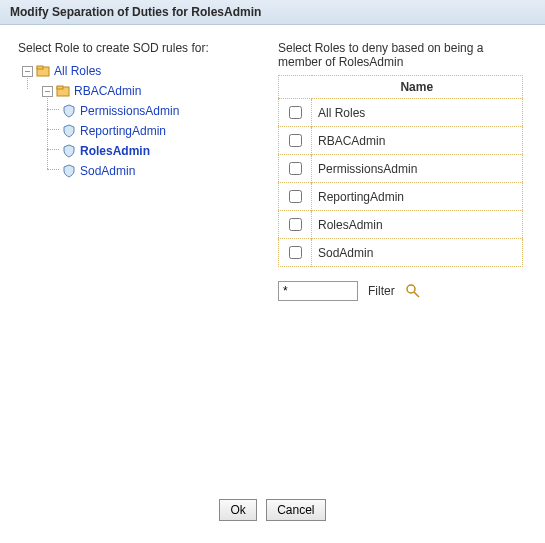  What do you see at coordinates (272, 12) in the screenshot?
I see `dialog-title: Modify Separation of Duties for RolesAdm…` at bounding box center [272, 12].